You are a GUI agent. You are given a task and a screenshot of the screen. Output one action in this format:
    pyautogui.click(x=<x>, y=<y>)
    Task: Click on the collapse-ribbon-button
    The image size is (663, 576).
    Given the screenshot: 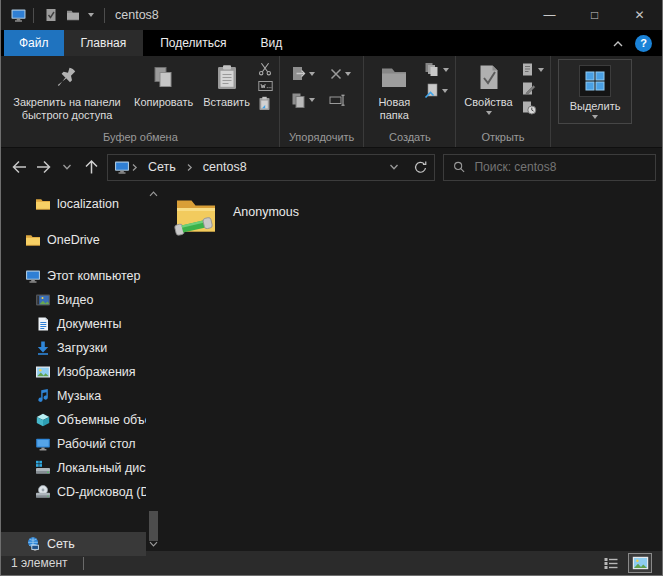 What is the action you would take?
    pyautogui.click(x=618, y=44)
    